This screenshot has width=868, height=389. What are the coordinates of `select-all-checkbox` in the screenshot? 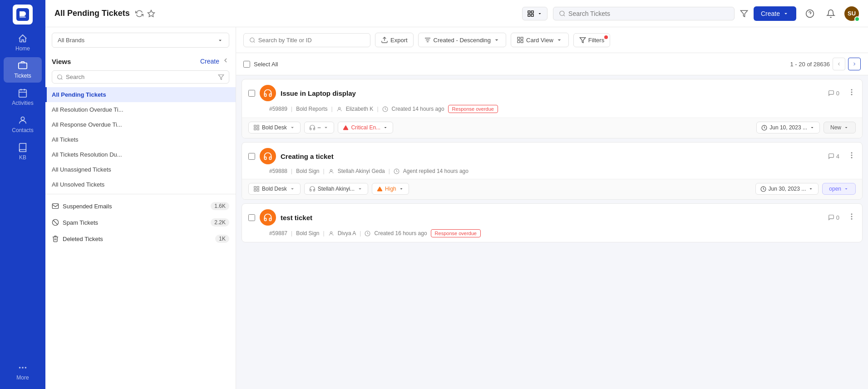 It's located at (247, 64).